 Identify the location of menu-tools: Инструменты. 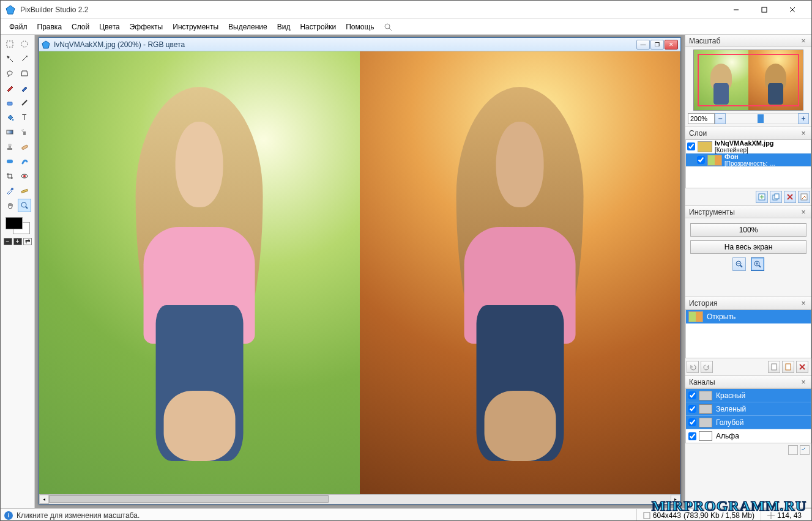
(196, 27).